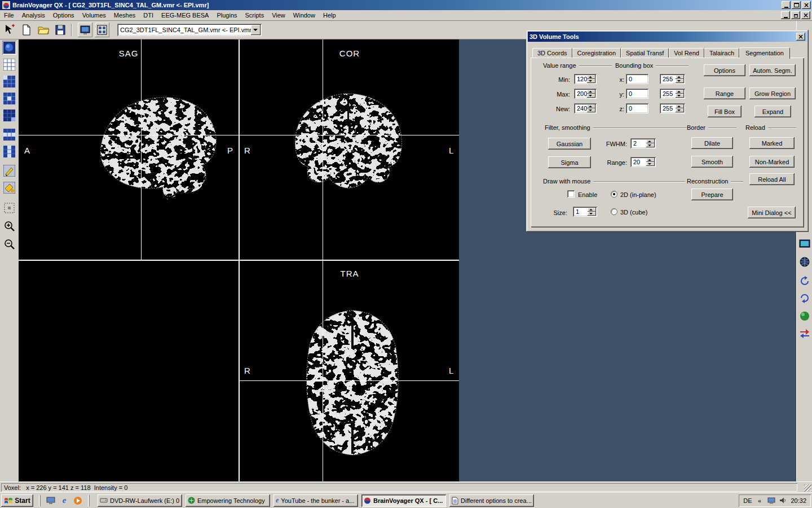  I want to click on start-button: Start, so click(17, 501).